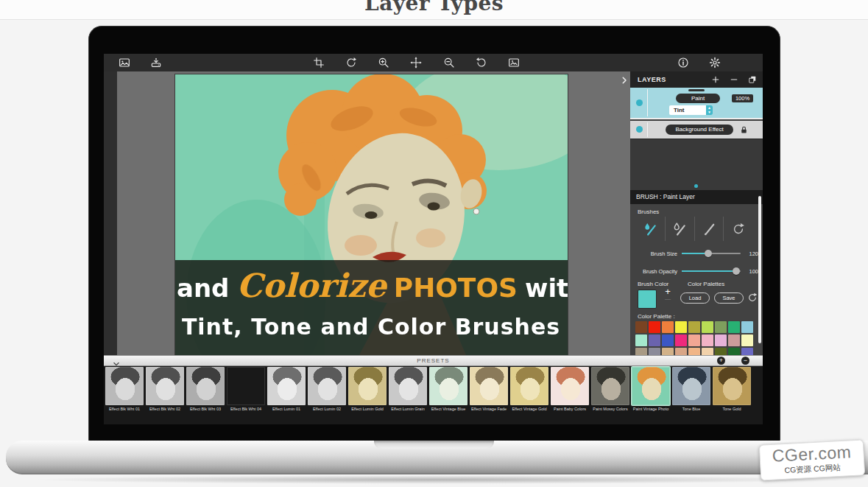  Describe the element at coordinates (696, 130) in the screenshot. I see `layer-row-background-effect: Background Effect` at that location.